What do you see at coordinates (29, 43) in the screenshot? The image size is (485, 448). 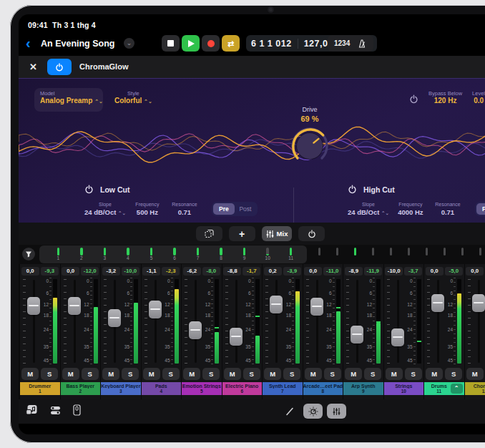 I see `back-button: ‹` at bounding box center [29, 43].